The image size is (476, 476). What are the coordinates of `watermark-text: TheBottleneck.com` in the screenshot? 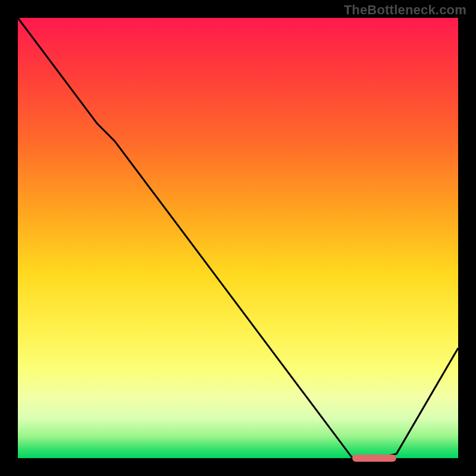 It's located at (405, 10).